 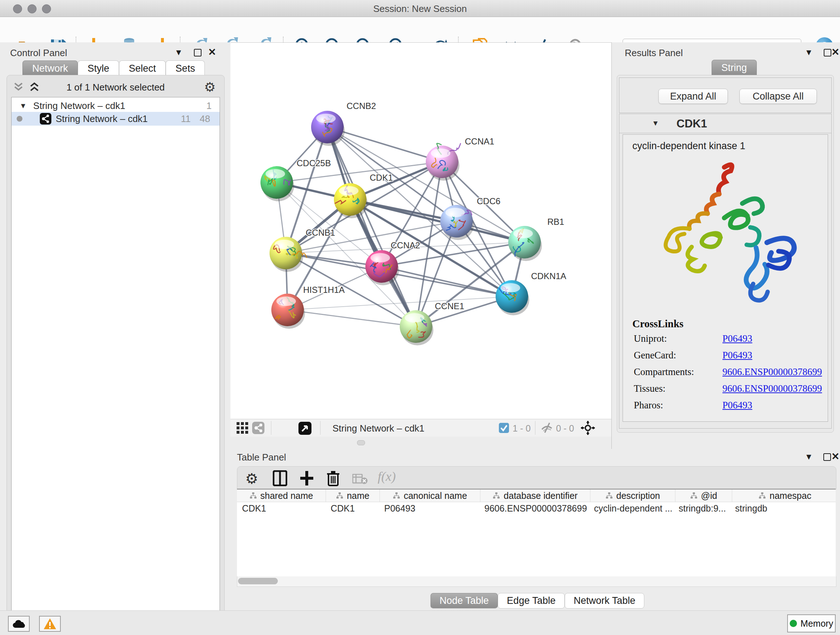 What do you see at coordinates (372, 226) in the screenshot?
I see `edge-CCNB2-CCNE1` at bounding box center [372, 226].